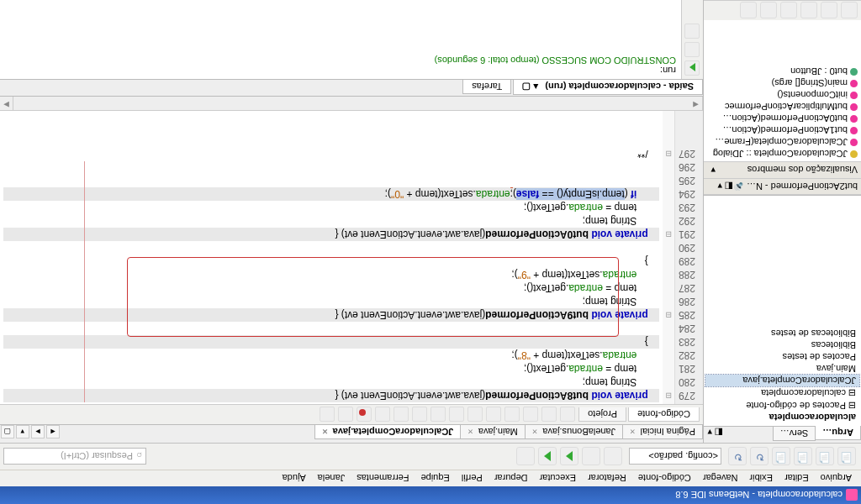 The width and height of the screenshot is (861, 504). What do you see at coordinates (351, 87) in the screenshot?
I see `output-tabs: Saída - calculadoracompleta (run) ▴ ▢ Ta…` at bounding box center [351, 87].